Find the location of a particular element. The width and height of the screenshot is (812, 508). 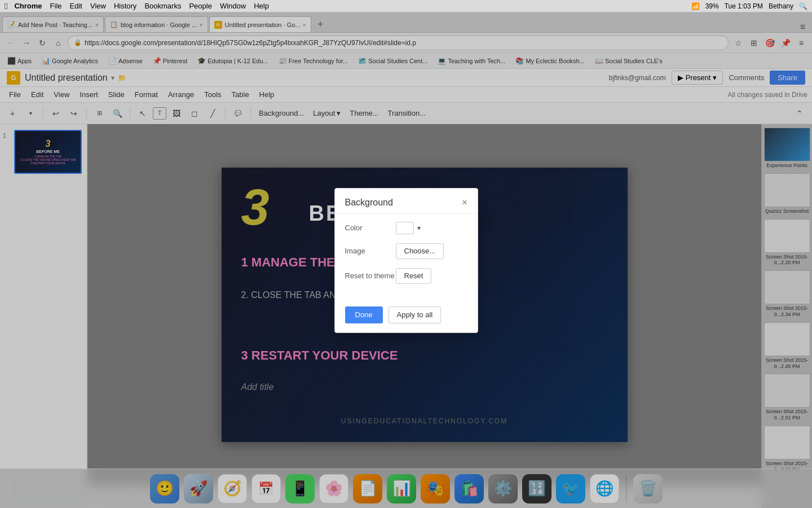

search-icon: 🔍 is located at coordinates (803, 6).